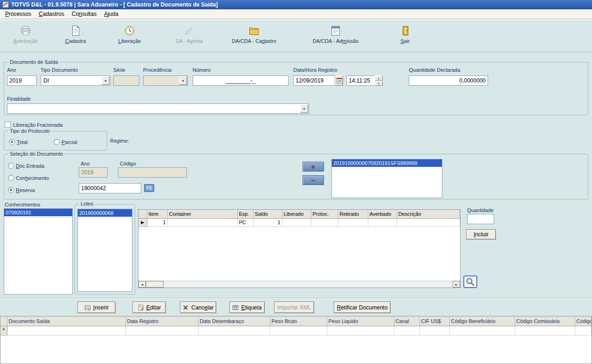 This screenshot has width=592, height=364. What do you see at coordinates (189, 36) in the screenshot?
I see `toolbar-button-da-averba: DA - Averba` at bounding box center [189, 36].